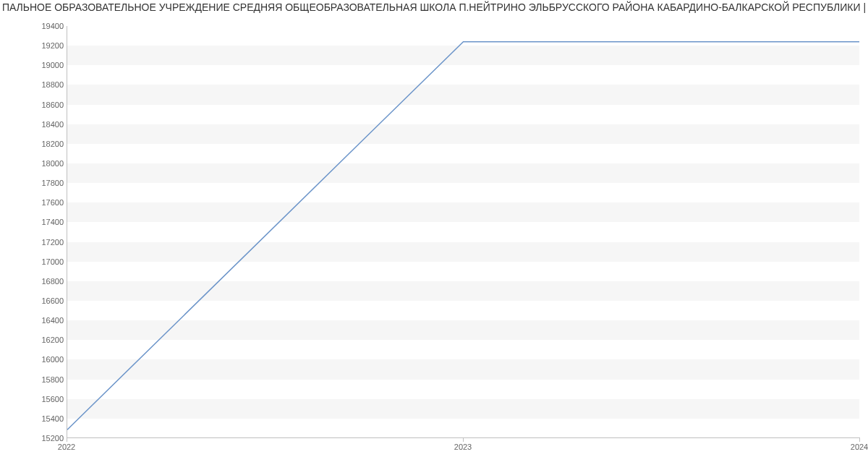 Image resolution: width=868 pixels, height=470 pixels. I want to click on y-tick-label: 17600, so click(35, 202).